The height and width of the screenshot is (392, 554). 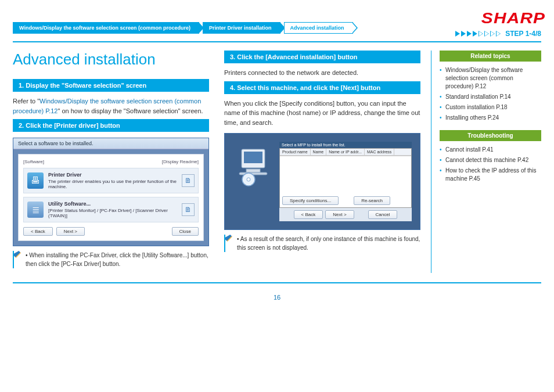 I want to click on progress-arrows, so click(x=478, y=34).